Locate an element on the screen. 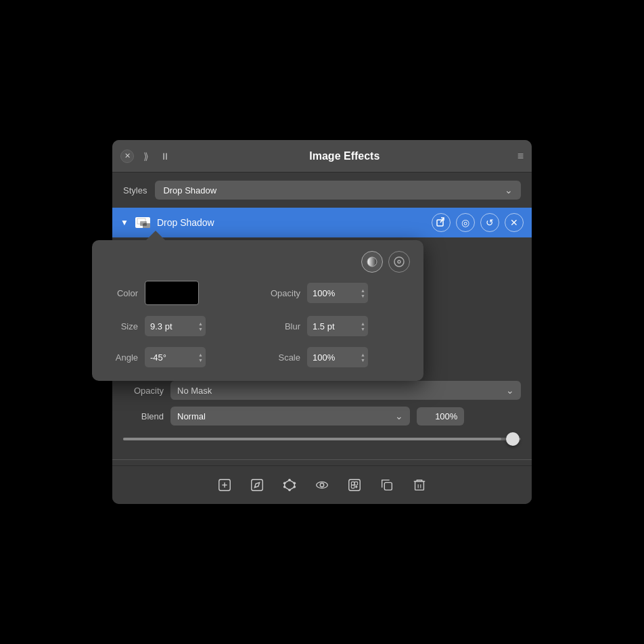  add-group-icon is located at coordinates (354, 485).